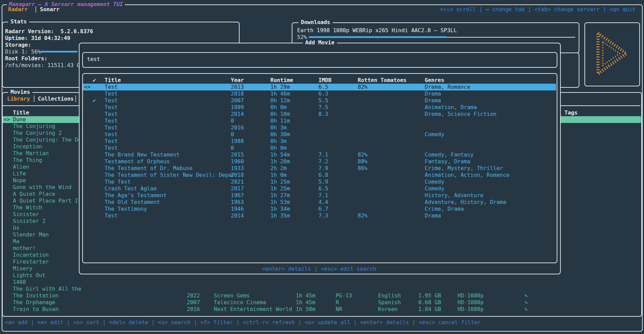  Describe the element at coordinates (49, 32) in the screenshot. I see `stats-version: Radarr Version: 5.2.6.8376` at that location.